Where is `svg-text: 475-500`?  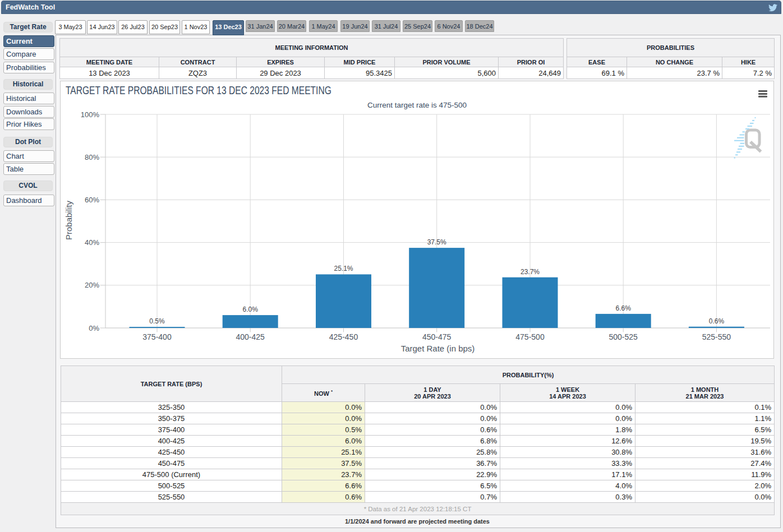 svg-text: 475-500 is located at coordinates (530, 337).